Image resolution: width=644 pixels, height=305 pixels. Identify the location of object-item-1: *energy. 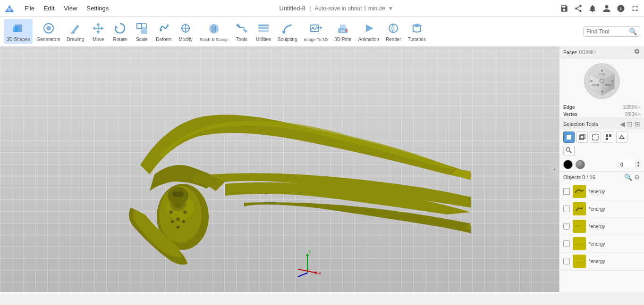
(602, 191).